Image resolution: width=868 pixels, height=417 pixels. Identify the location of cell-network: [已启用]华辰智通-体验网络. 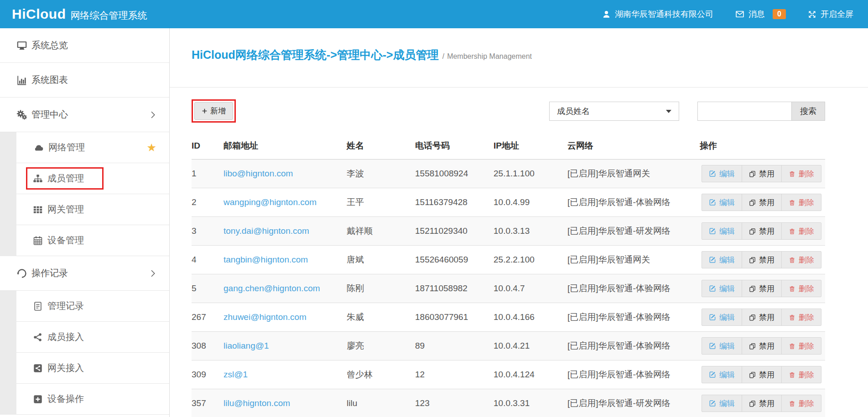
(634, 375).